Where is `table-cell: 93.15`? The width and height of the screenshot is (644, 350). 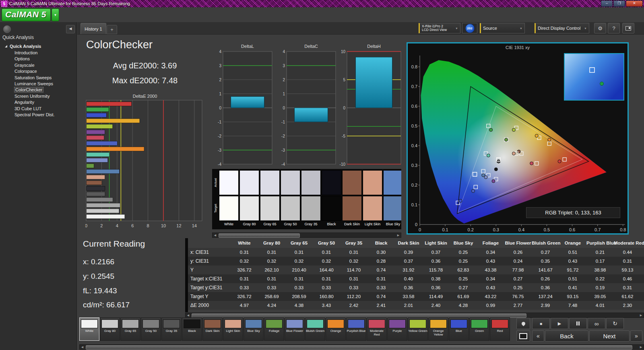
table-cell: 93.15 is located at coordinates (573, 296).